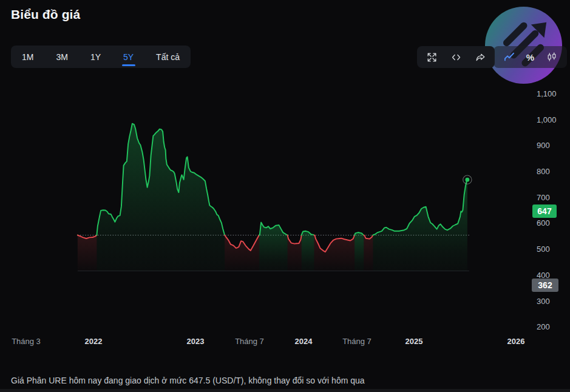 The image size is (570, 392). I want to click on range-tab-all: Tất cả, so click(168, 57).